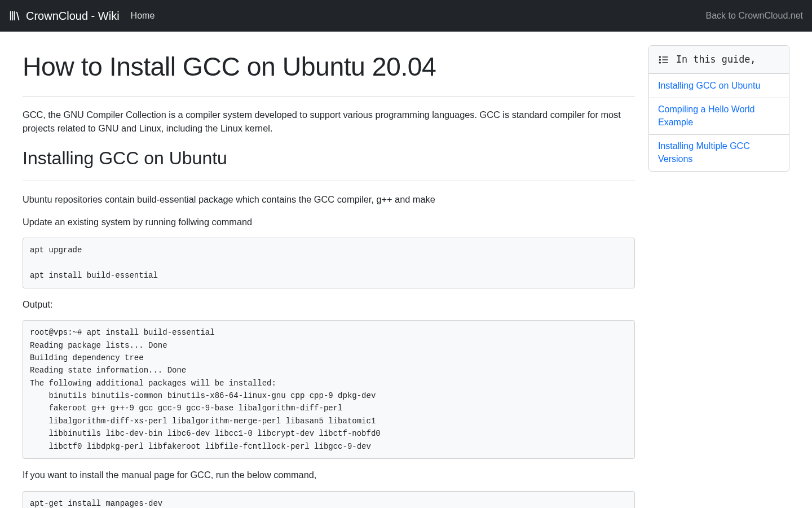 The width and height of the screenshot is (812, 508). What do you see at coordinates (329, 122) in the screenshot?
I see `intro-paragraph: GCC, the GNU Compiler Collection is a co…` at bounding box center [329, 122].